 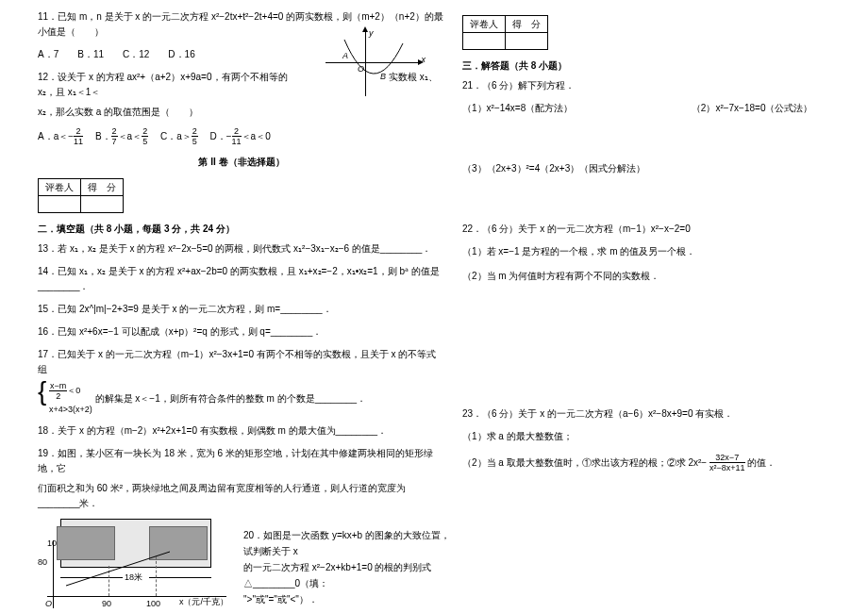 What do you see at coordinates (347, 543) in the screenshot?
I see `q20-a: 20．如图是一次函数 y=kx+b 的图象的大致位置，试判断关于 x` at bounding box center [347, 543].